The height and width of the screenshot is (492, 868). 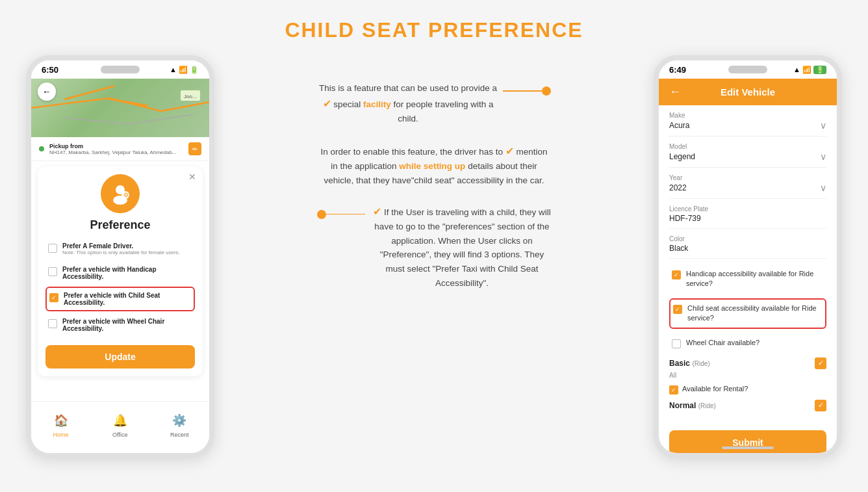 I want to click on nav-recent: ⚙️ Recent, so click(x=179, y=425).